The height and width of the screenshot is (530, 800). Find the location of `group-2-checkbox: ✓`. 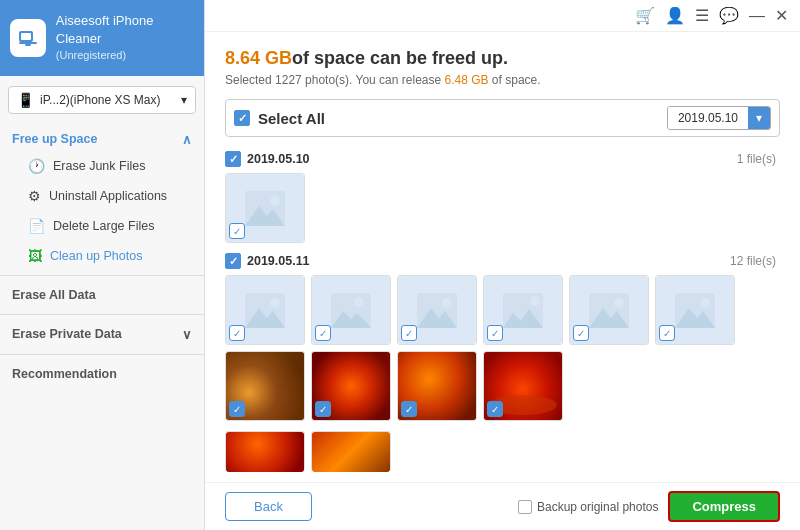

group-2-checkbox: ✓ is located at coordinates (233, 261).